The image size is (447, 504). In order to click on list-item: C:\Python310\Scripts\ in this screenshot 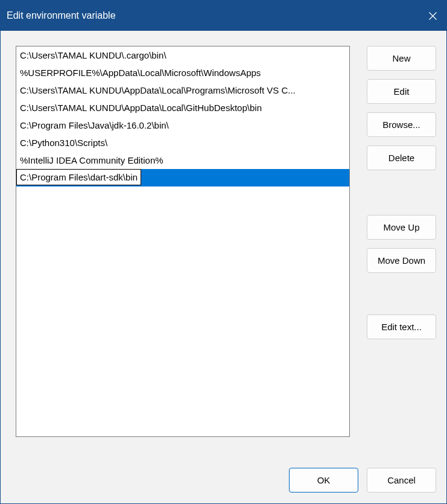, I will do `click(183, 142)`.